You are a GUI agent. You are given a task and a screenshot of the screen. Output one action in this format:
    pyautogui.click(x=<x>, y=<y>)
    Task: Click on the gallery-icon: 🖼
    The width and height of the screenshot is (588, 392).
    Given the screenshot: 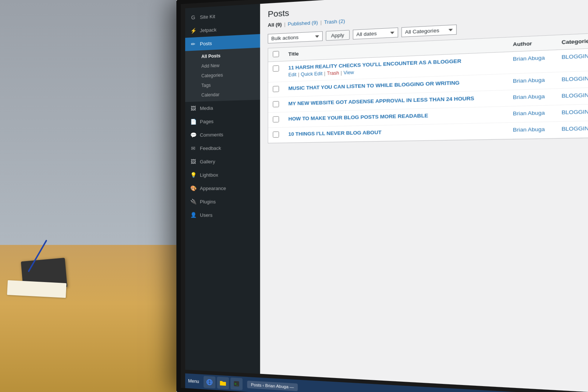 What is the action you would take?
    pyautogui.click(x=193, y=161)
    